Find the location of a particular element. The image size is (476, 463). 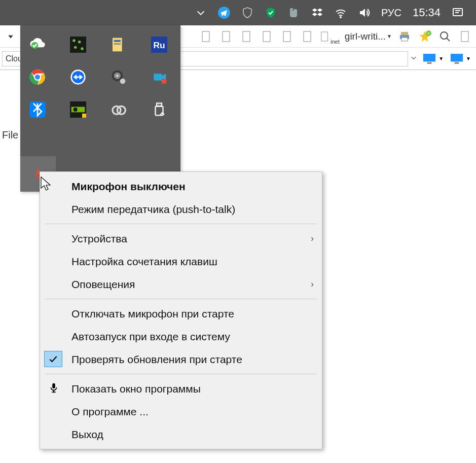

inet-label: inet is located at coordinates (330, 37).